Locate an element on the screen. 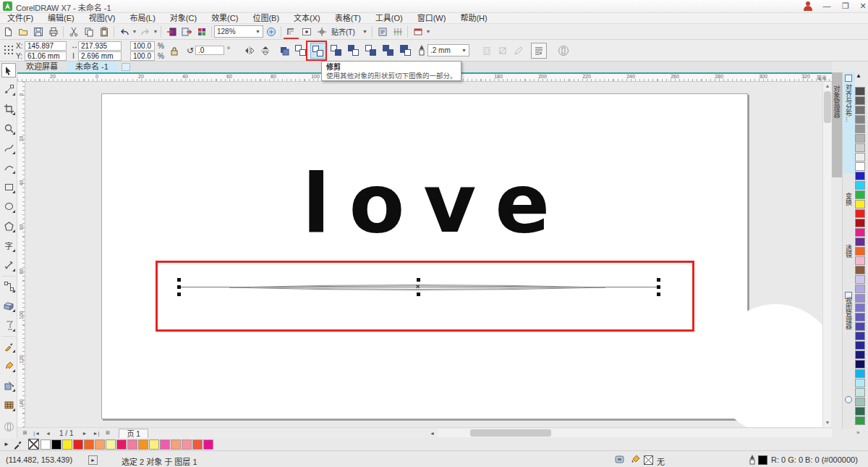 The width and height of the screenshot is (868, 467). lock-ratio-button is located at coordinates (174, 51).